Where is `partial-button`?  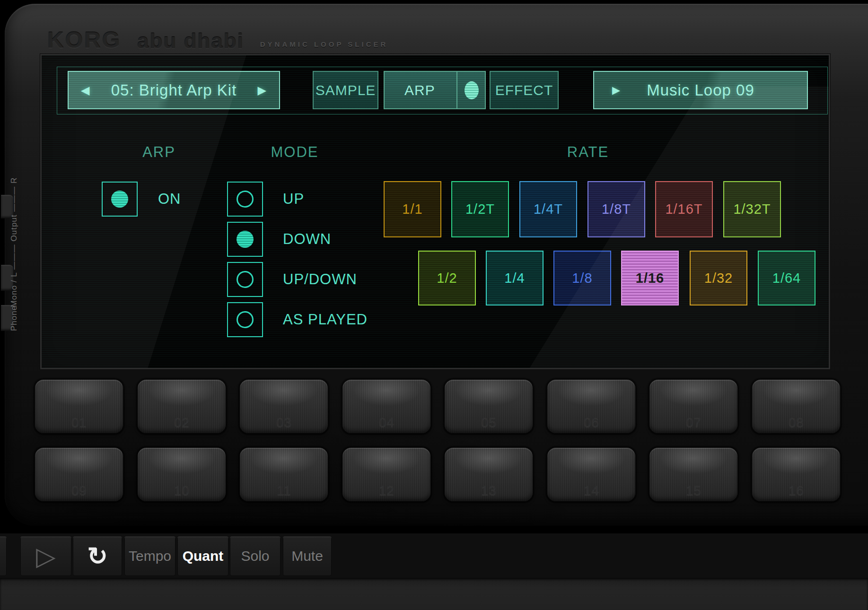 partial-button is located at coordinates (3, 556).